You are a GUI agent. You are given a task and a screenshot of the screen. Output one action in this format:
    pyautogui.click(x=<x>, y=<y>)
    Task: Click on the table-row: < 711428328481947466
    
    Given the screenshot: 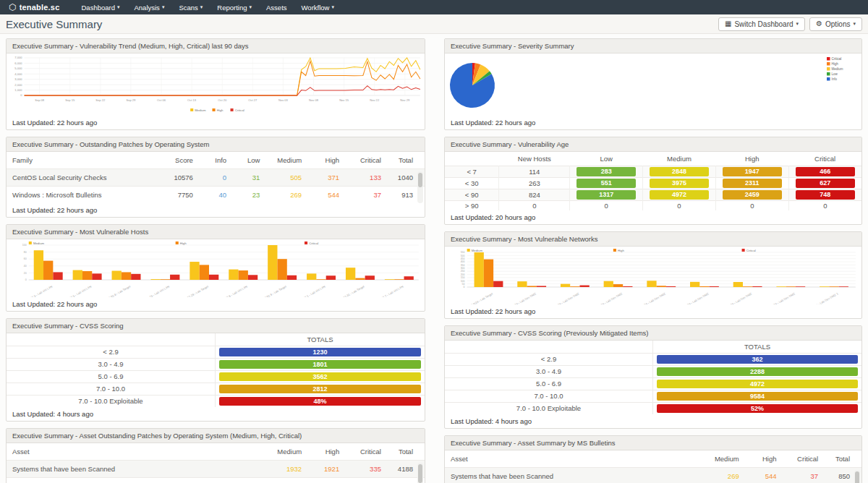 What is the action you would take?
    pyautogui.click(x=653, y=172)
    